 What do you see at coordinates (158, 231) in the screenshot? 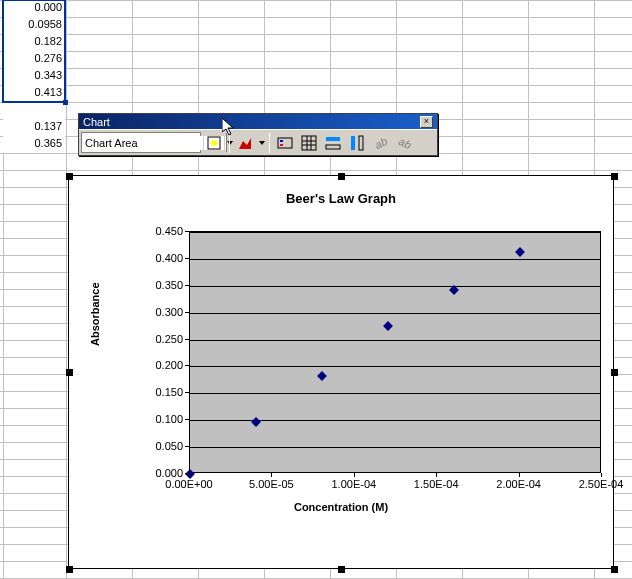
I see `y-tick-label: 0.450` at bounding box center [158, 231].